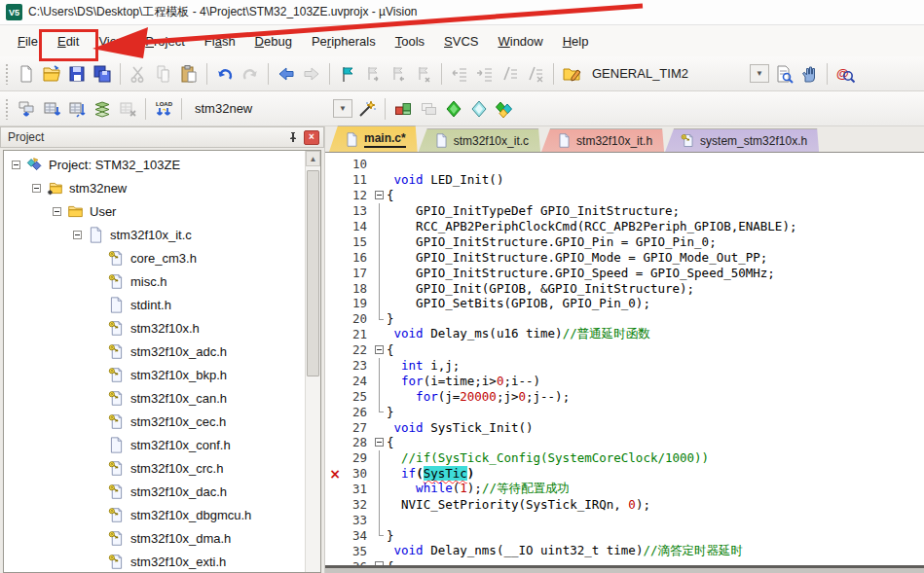 This screenshot has width=924, height=573. I want to click on build-button, so click(52, 109).